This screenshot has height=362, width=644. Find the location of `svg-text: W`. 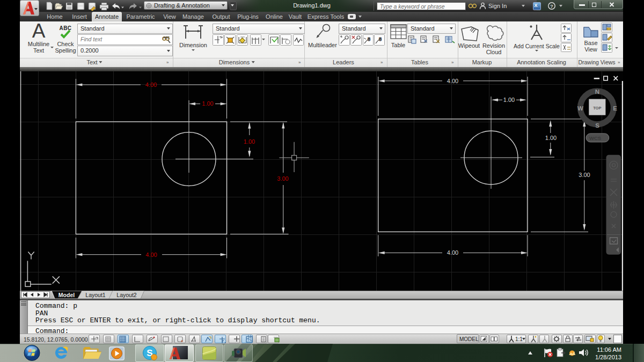

svg-text: W is located at coordinates (581, 108).